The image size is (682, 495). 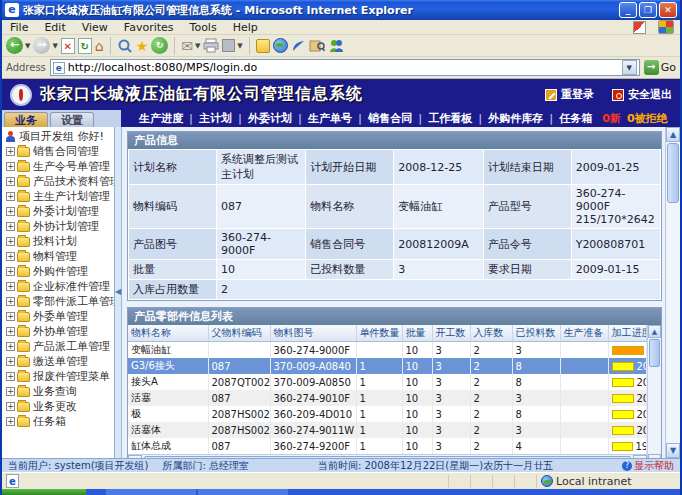 What do you see at coordinates (628, 334) in the screenshot?
I see `col-header: 加工进度` at bounding box center [628, 334].